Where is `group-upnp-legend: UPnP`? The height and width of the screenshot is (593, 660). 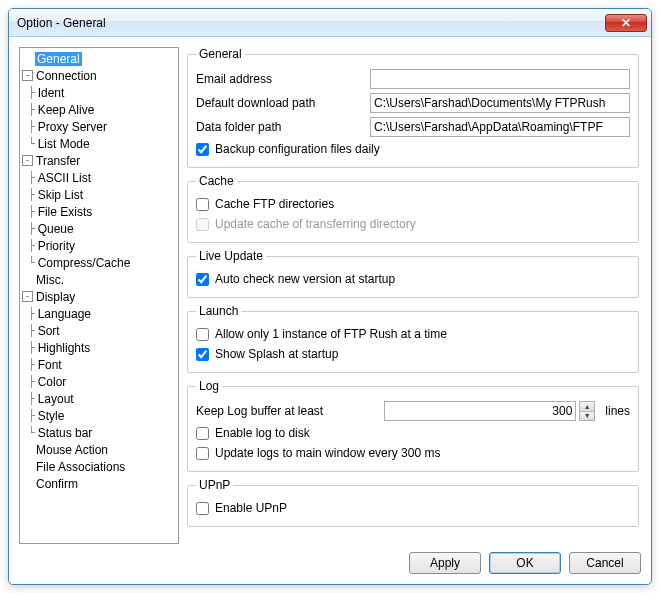
group-upnp-legend: UPnP is located at coordinates (214, 485).